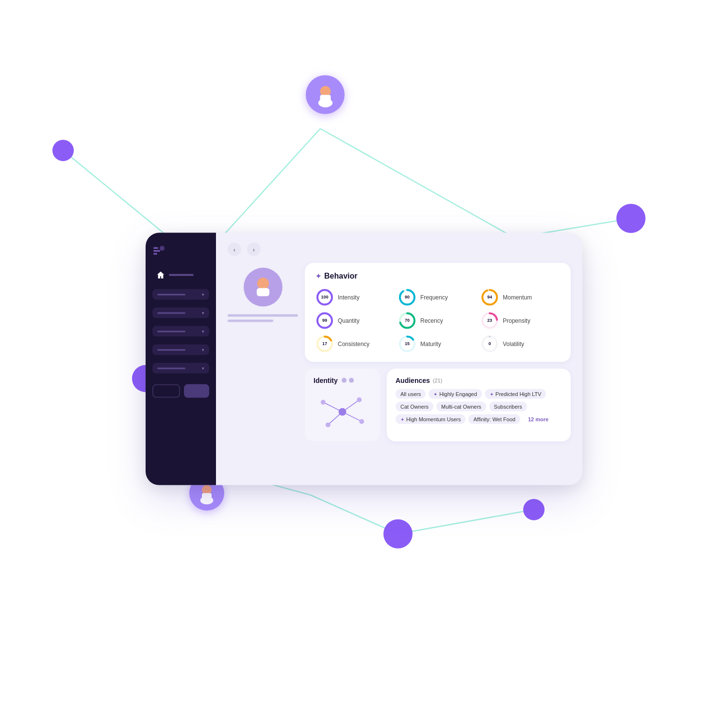 This screenshot has height=728, width=728. Describe the element at coordinates (433, 419) in the screenshot. I see `tag-label: High Momentum Users` at that location.